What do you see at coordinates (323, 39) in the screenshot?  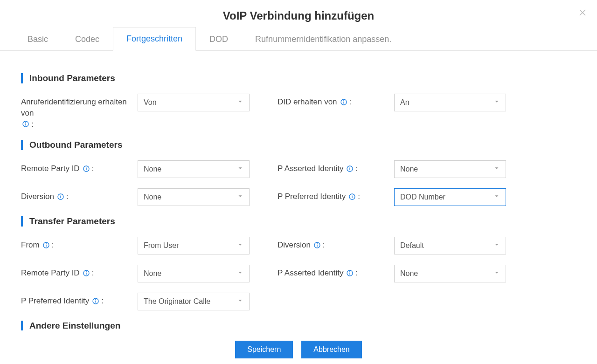 I see `tab-callerid: Rufnummernidentifikation anpassen.` at bounding box center [323, 39].